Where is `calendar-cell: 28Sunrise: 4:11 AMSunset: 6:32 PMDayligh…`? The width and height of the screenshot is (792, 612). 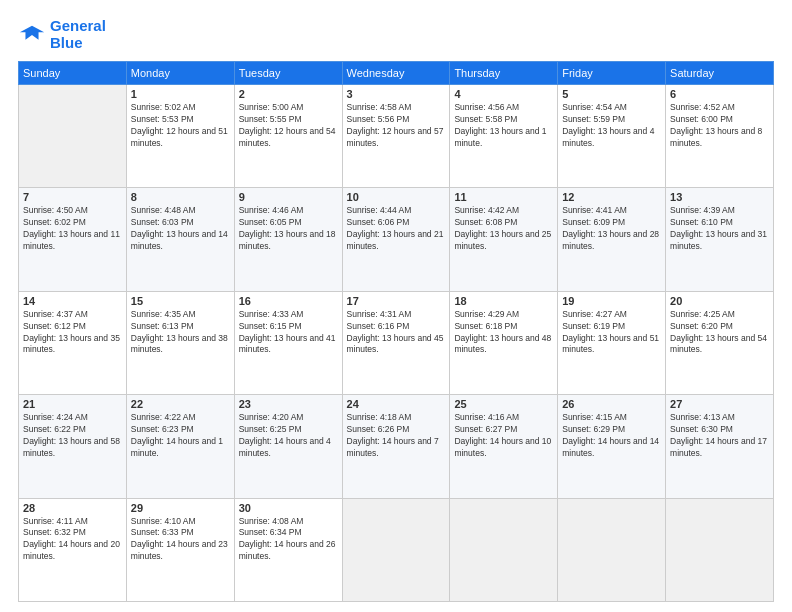 calendar-cell: 28Sunrise: 4:11 AMSunset: 6:32 PMDayligh… is located at coordinates (73, 550).